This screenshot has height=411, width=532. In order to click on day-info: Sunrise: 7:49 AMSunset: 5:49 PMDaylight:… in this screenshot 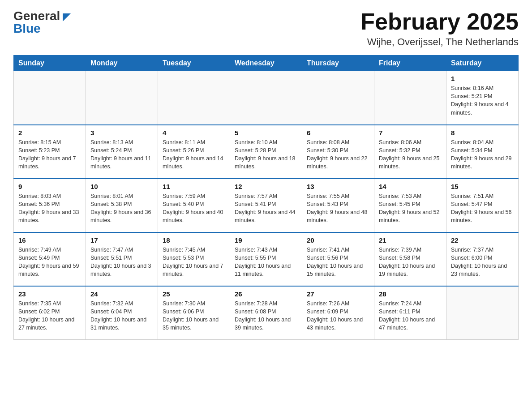, I will do `click(50, 262)`.